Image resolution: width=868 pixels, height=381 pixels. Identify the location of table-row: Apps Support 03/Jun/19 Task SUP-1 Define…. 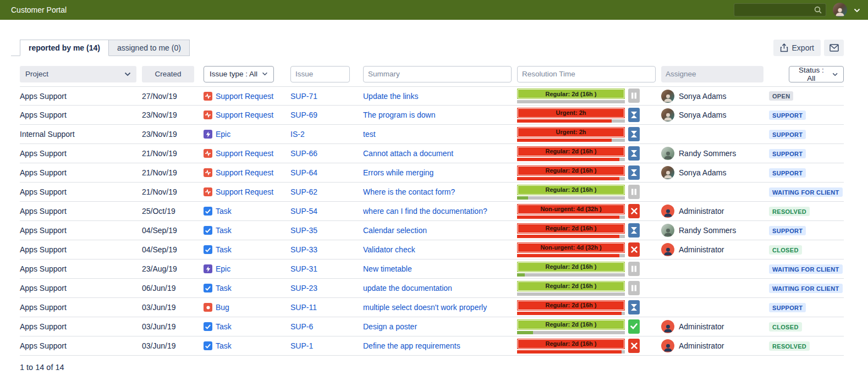
(432, 346).